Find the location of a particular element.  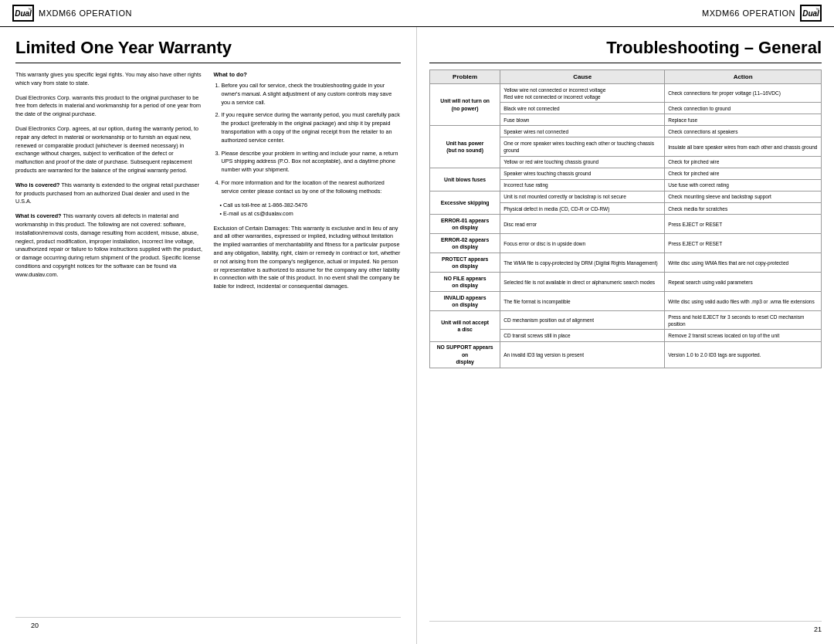

action-no-support: Version 1.0 to 2.0 ID3 tags are supporte… is located at coordinates (743, 355).